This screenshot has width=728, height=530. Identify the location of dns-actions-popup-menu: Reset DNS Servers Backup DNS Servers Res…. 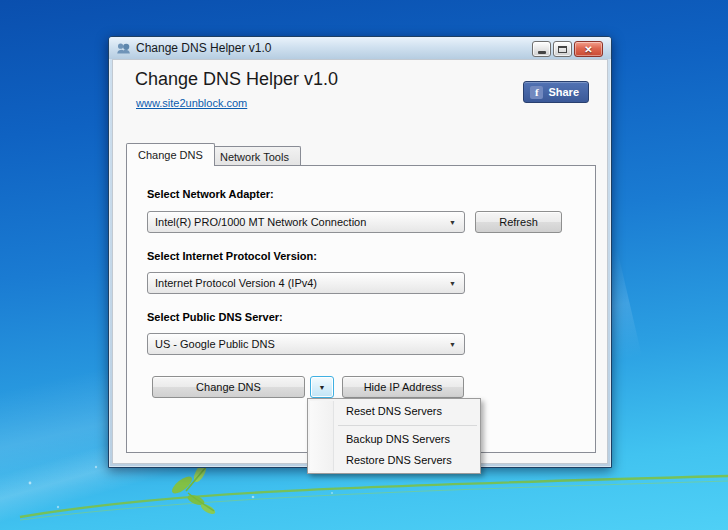
(394, 436).